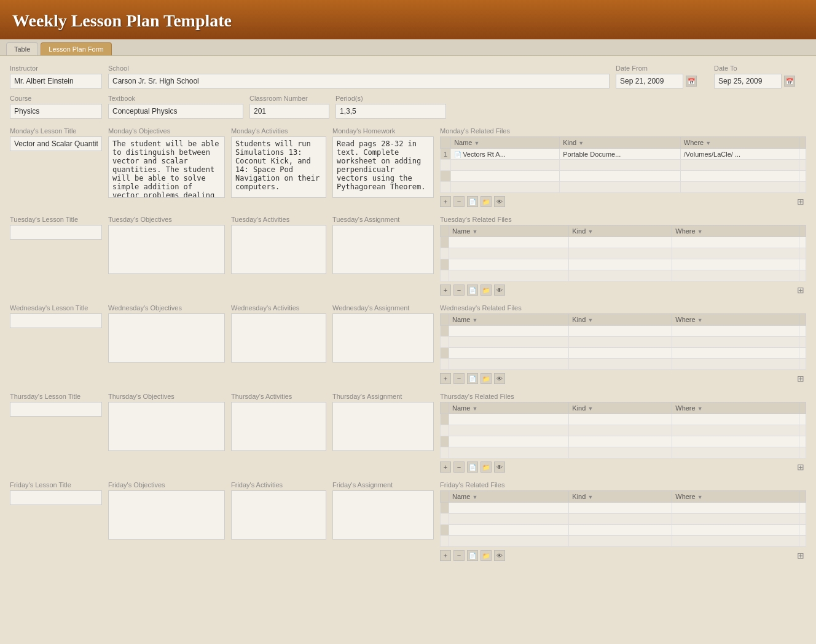 The width and height of the screenshot is (816, 644). I want to click on wednesday-hw-textarea, so click(383, 338).